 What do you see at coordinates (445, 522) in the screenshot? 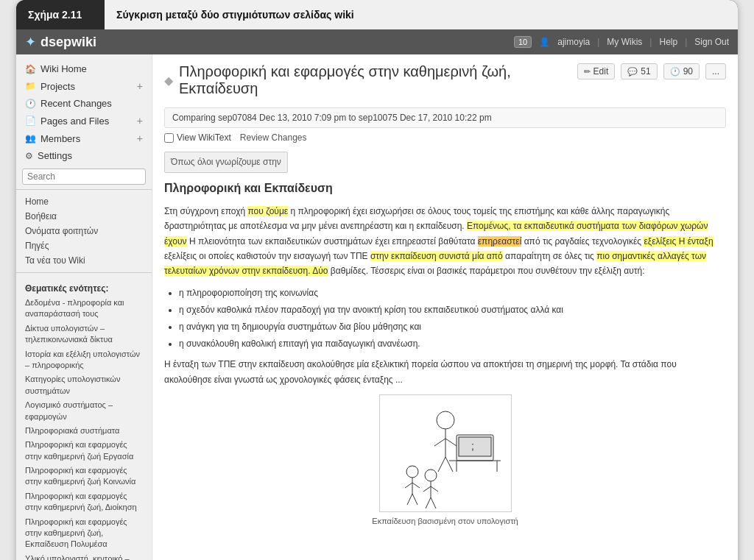
I see `image-caption: Εκπαίδευση βασισμένη στον υπολογιστή` at bounding box center [445, 522].